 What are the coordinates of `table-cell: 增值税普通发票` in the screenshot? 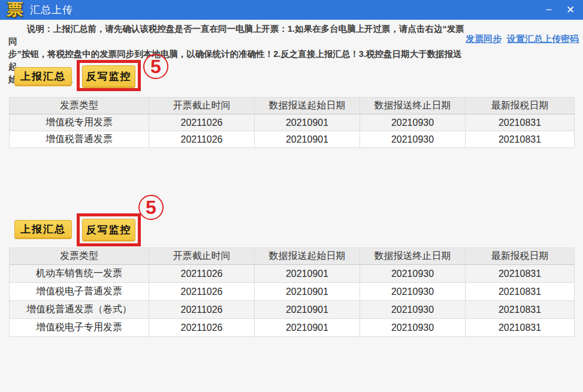 It's located at (79, 140).